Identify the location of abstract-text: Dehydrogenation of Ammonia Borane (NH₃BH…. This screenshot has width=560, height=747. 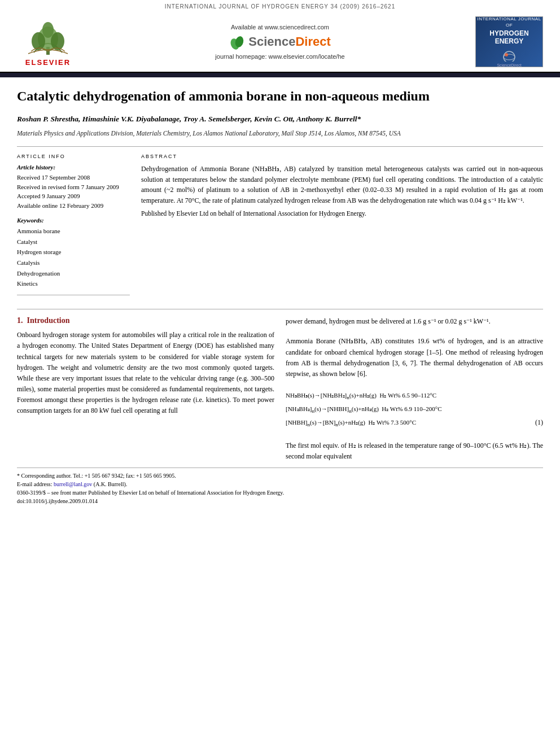
(342, 185).